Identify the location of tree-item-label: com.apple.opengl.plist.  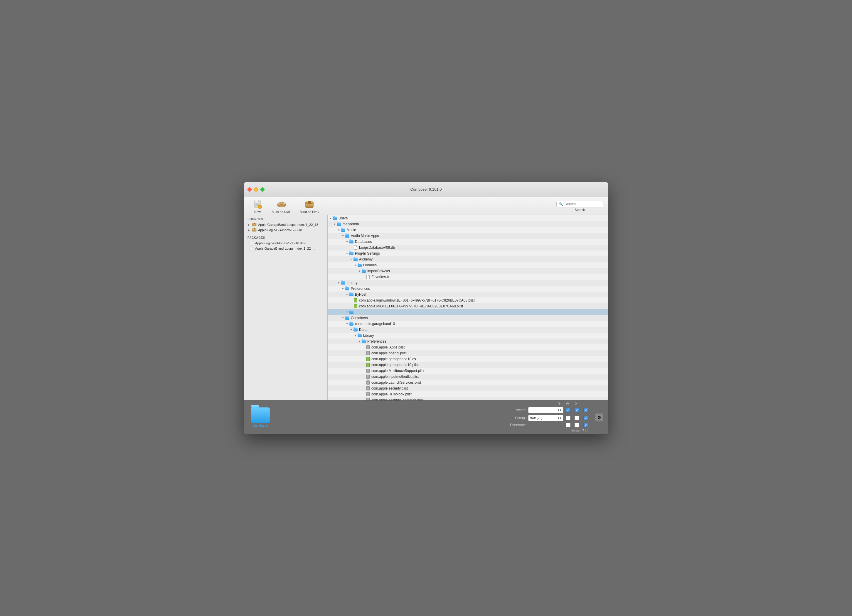
(389, 353).